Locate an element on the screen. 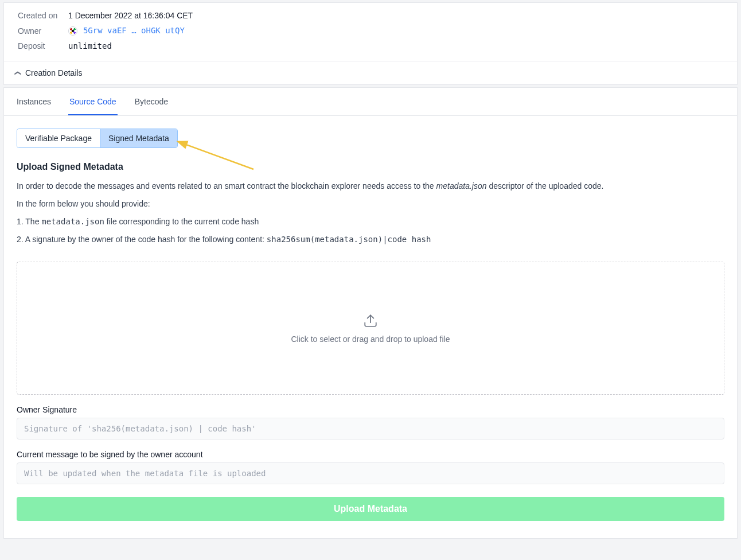 This screenshot has height=560, width=741. contract-details-panel: Created on 1 December 2022 at 16:36:04 C… is located at coordinates (370, 44).